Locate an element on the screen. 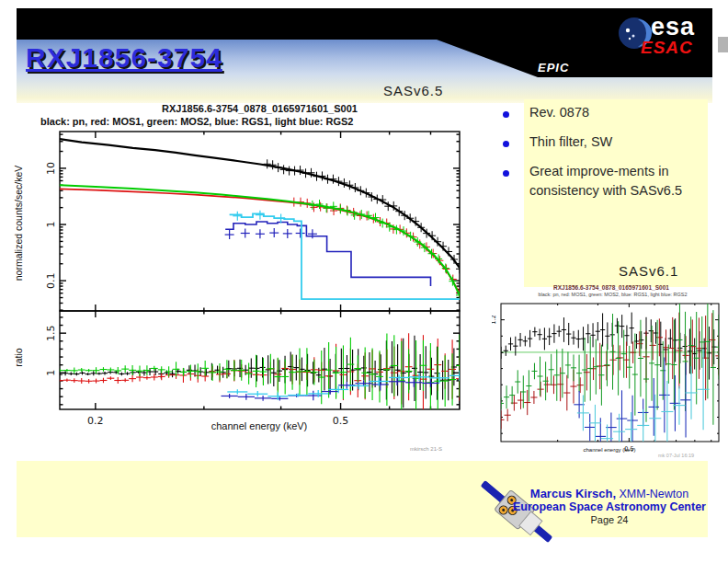 The width and height of the screenshot is (728, 563). footer-author-name: Marcus Kirsch, is located at coordinates (574, 493).